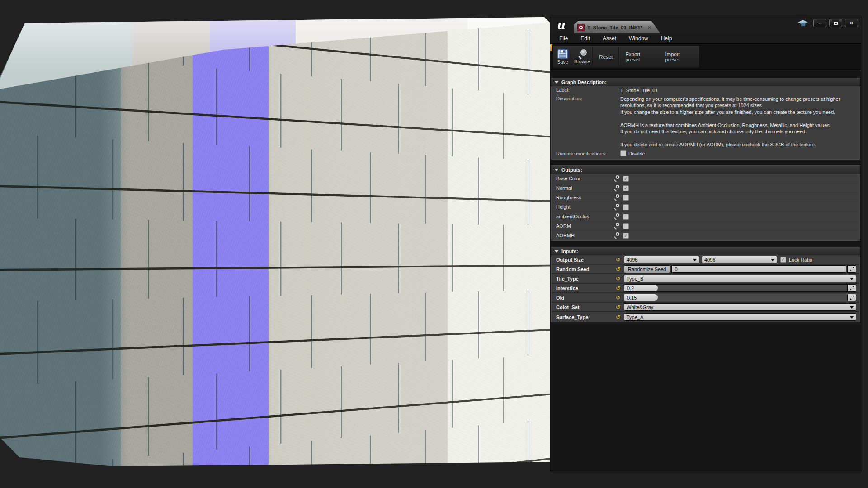 The height and width of the screenshot is (488, 868). I want to click on output-size-x-dropdown: 4096, so click(662, 259).